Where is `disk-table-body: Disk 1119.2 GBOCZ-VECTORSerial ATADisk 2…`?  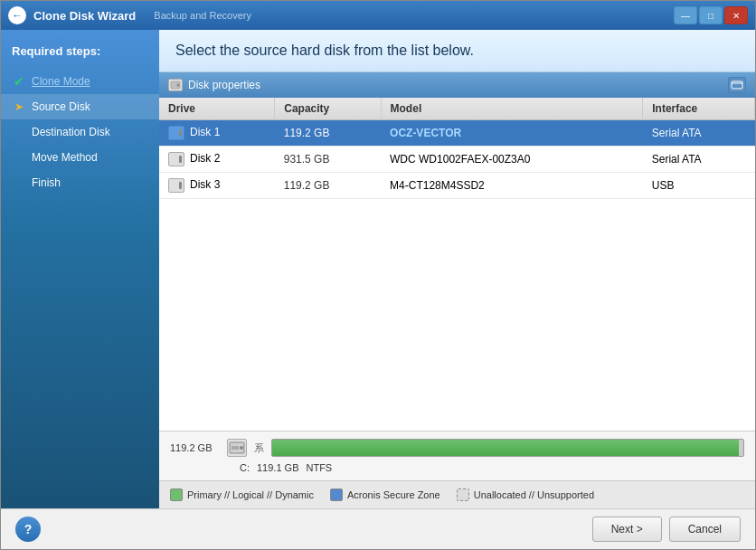
disk-table-body: Disk 1119.2 GBOCZ-VECTORSerial ATADisk 2… is located at coordinates (458, 159).